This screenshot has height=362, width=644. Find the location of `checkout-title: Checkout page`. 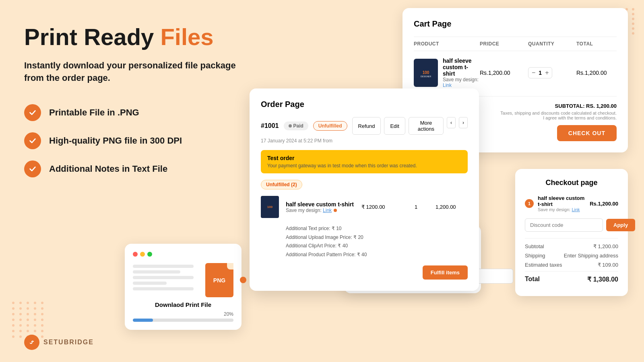

checkout-title: Checkout page is located at coordinates (572, 183).